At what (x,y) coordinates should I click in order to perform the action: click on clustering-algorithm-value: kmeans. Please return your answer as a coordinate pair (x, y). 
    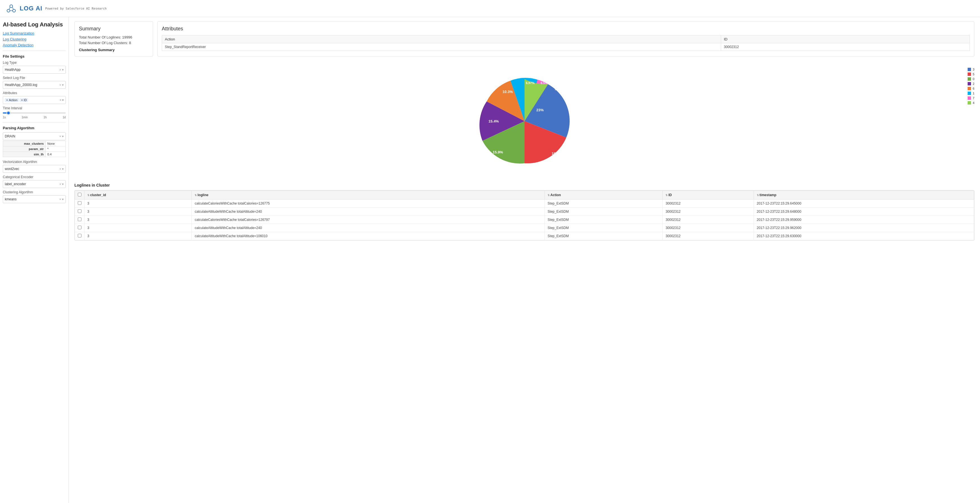
    Looking at the image, I should click on (32, 199).